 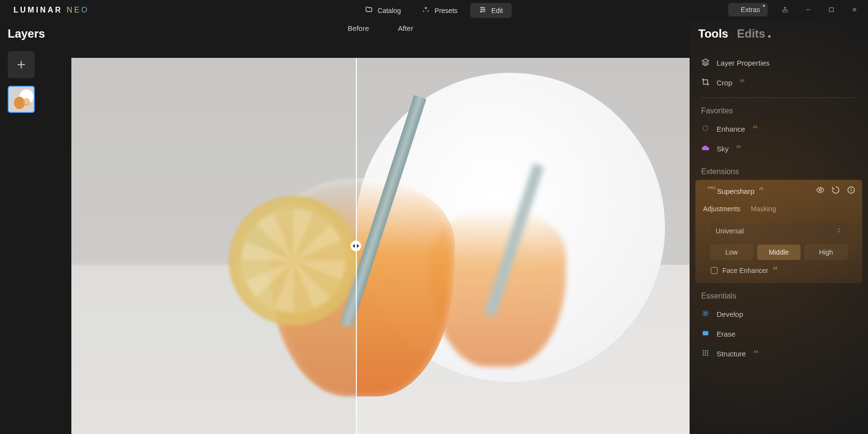 I want to click on extras-label: Extras, so click(x=750, y=10).